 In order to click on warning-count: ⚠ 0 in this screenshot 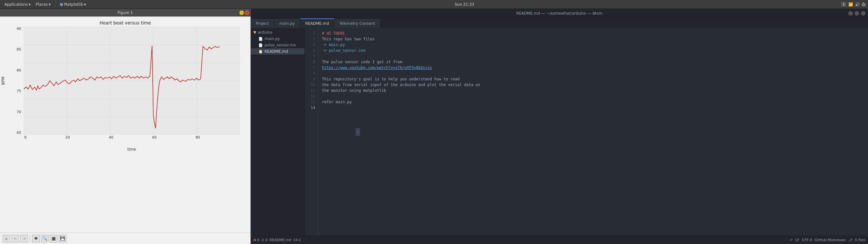, I will do `click(264, 240)`.